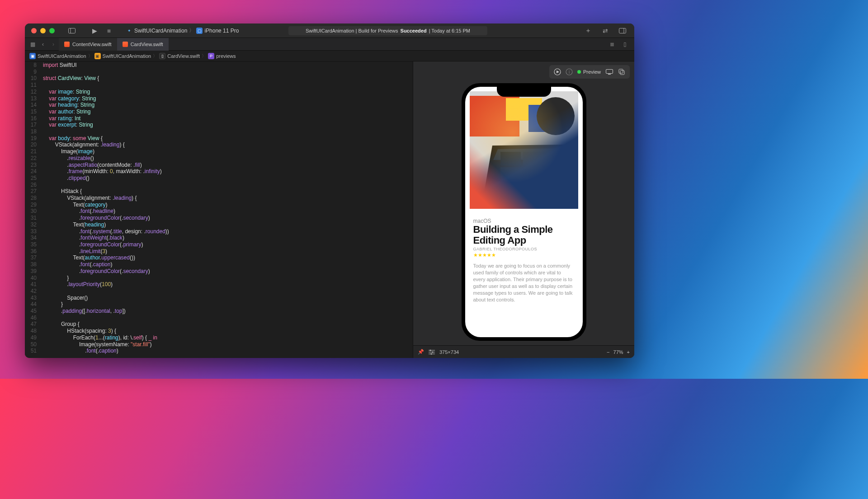  I want to click on path-bar: ▣SwiftUICardAnimation〉 ▣SwiftUICardAnima…, so click(330, 56).